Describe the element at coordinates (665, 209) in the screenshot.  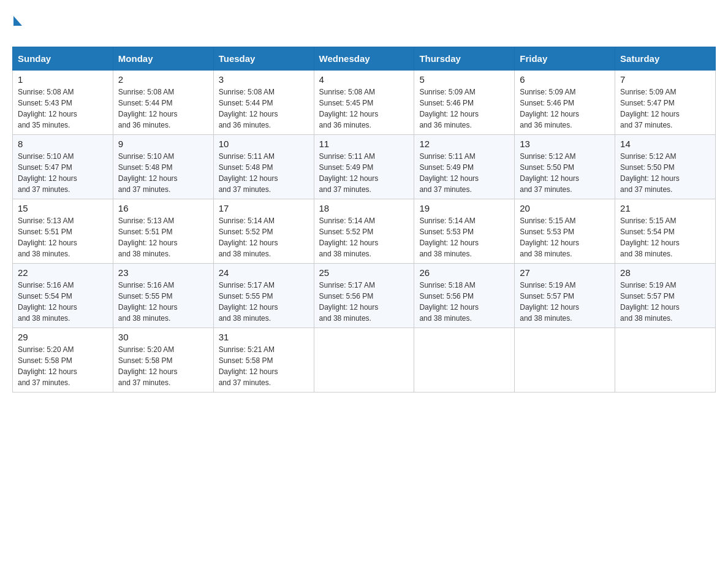
I see `day-number: 21` at that location.